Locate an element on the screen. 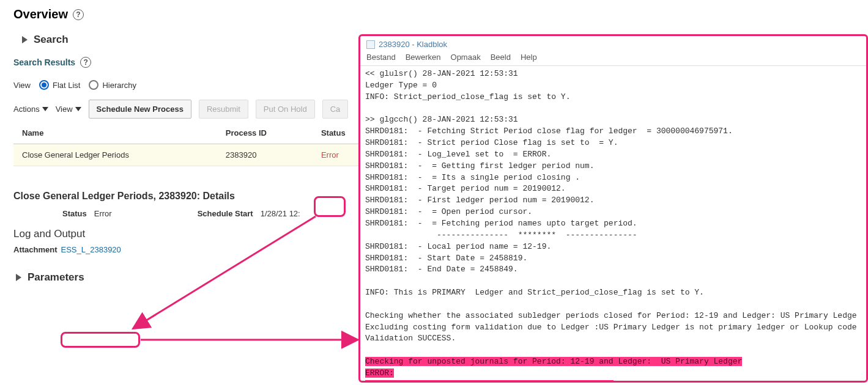 The width and height of the screenshot is (868, 385). attachment-label: Attachment is located at coordinates (35, 249).